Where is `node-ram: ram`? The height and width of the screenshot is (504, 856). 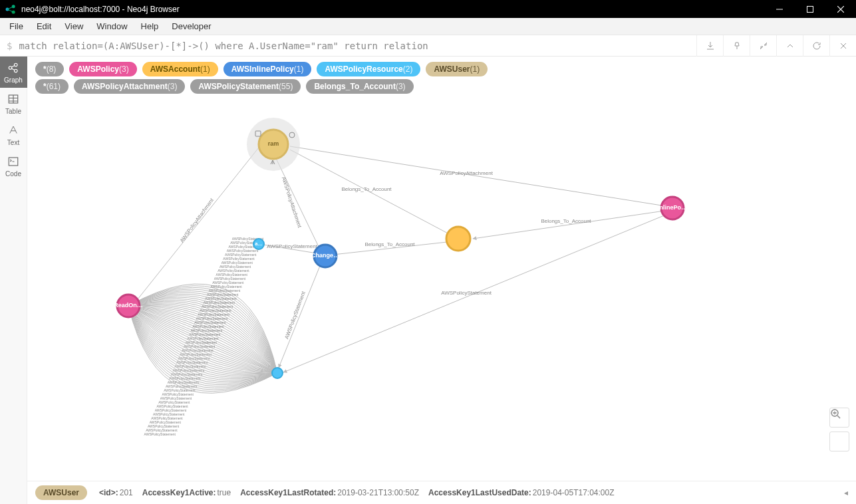 node-ram: ram is located at coordinates (273, 144).